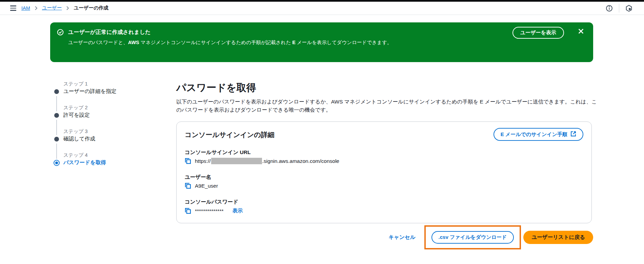  What do you see at coordinates (237, 161) in the screenshot?
I see `redacted-account-id` at bounding box center [237, 161].